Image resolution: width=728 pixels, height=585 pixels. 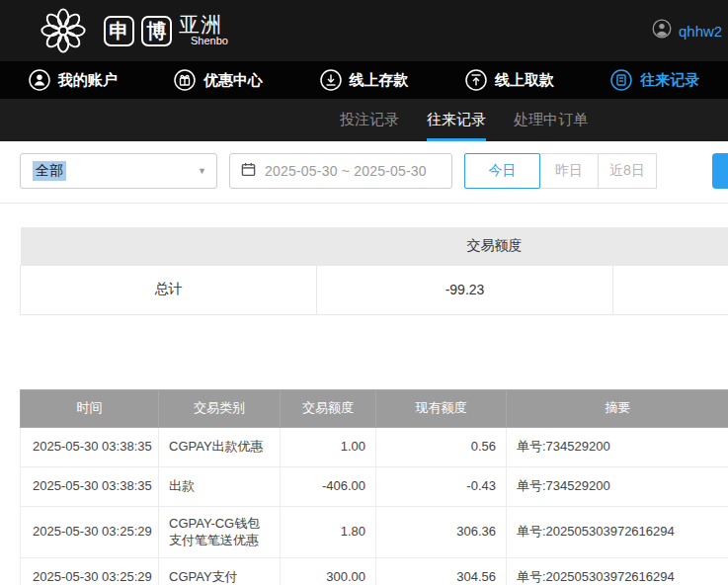 I want to click on nav-item-promotions: 优惠中心, so click(x=217, y=80).